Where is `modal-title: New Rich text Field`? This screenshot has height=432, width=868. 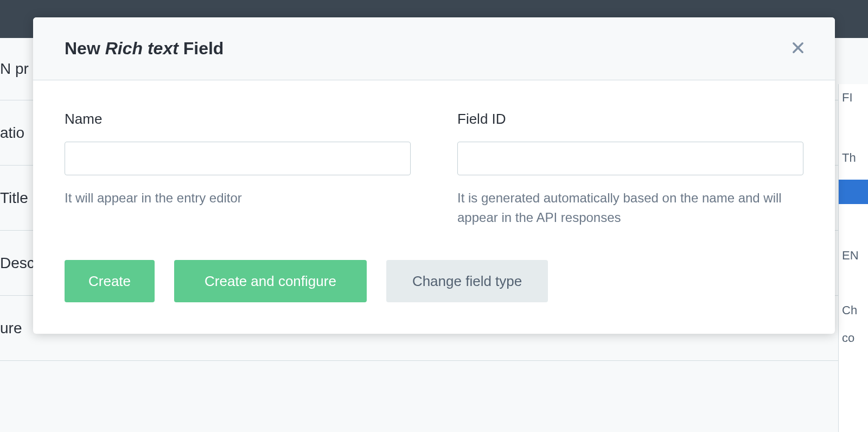 modal-title: New Rich text Field is located at coordinates (144, 49).